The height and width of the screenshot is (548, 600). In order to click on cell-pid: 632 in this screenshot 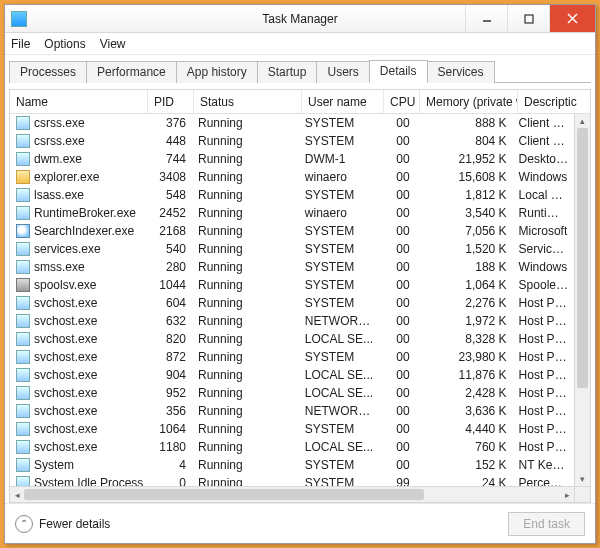, I will do `click(169, 321)`.